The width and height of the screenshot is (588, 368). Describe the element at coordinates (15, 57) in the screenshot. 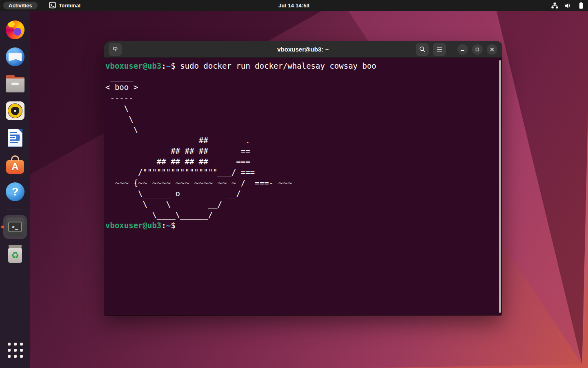

I see `dock-item-thunderbird` at that location.